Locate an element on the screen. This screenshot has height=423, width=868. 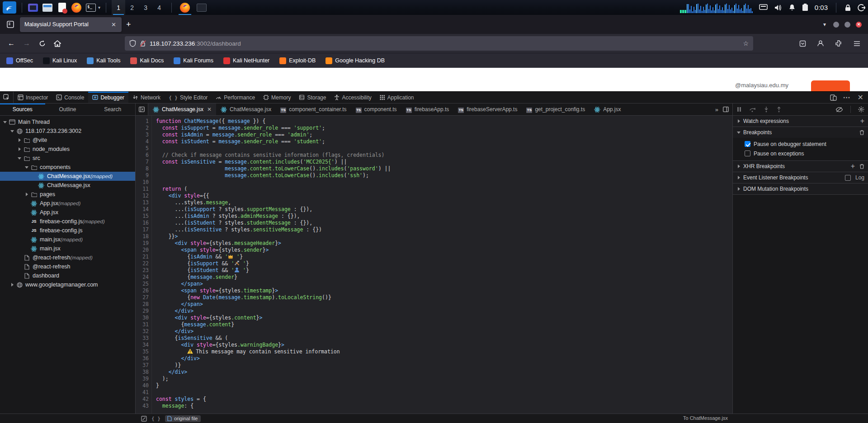
editor-tab-app-jsx: App.jsx is located at coordinates (608, 109).